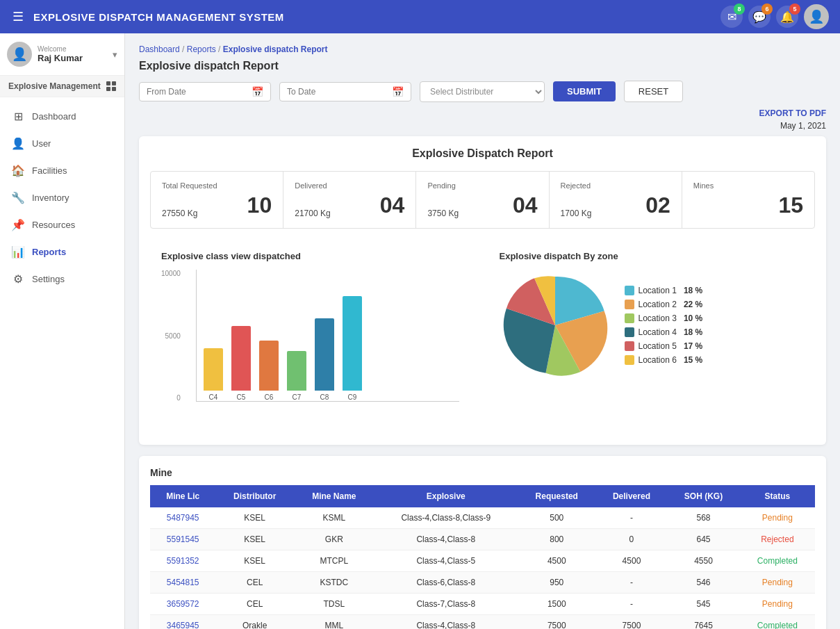 The image size is (840, 629). I want to click on pie-legend: Location 1 18 % Location 2 22 % Location…, so click(664, 325).